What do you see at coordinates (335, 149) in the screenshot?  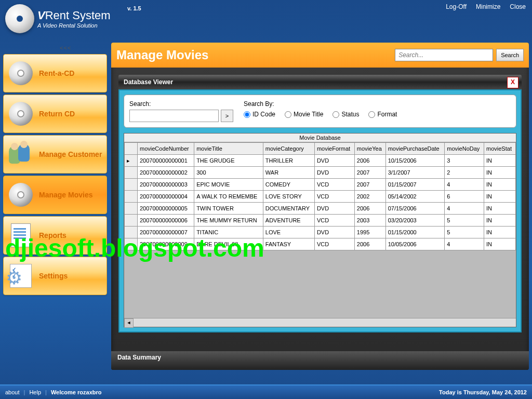 I see `grid-column-header: movieFormat` at bounding box center [335, 149].